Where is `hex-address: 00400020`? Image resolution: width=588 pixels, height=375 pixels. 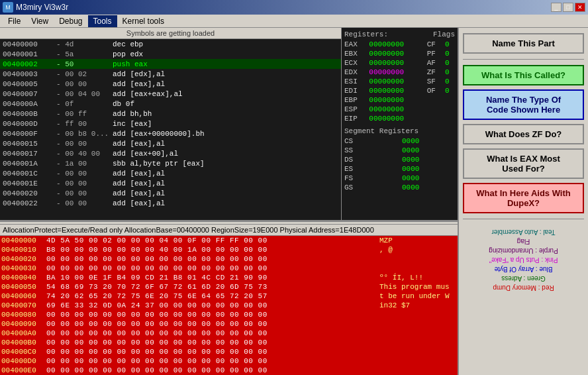
hex-address: 00400020 is located at coordinates (24, 259).